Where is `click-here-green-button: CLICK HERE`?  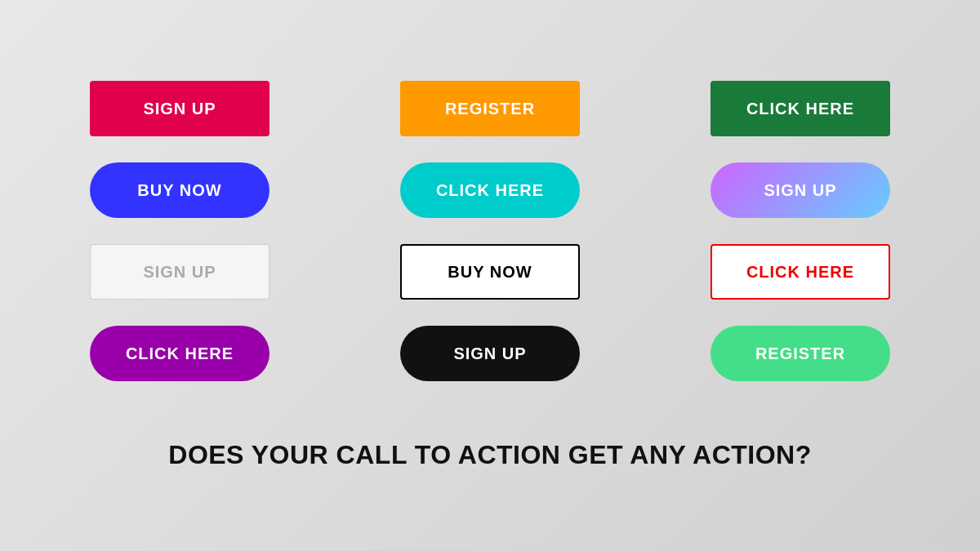 click-here-green-button: CLICK HERE is located at coordinates (800, 109).